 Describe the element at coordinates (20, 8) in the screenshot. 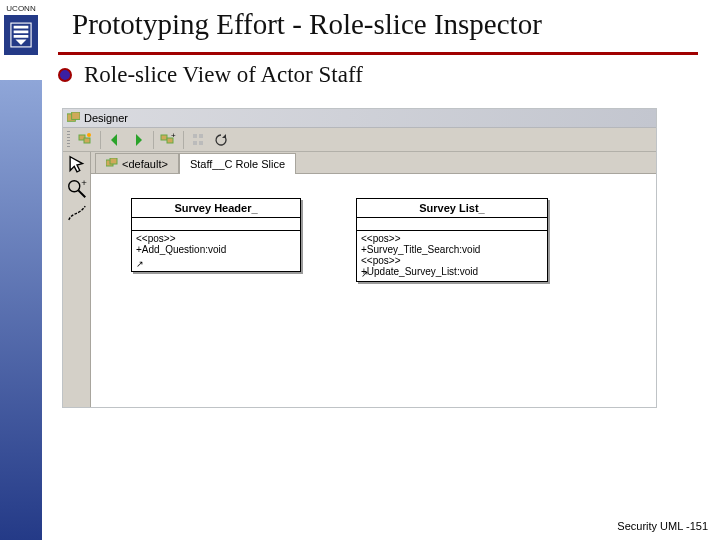

I see `uconn-text: UCONN` at that location.